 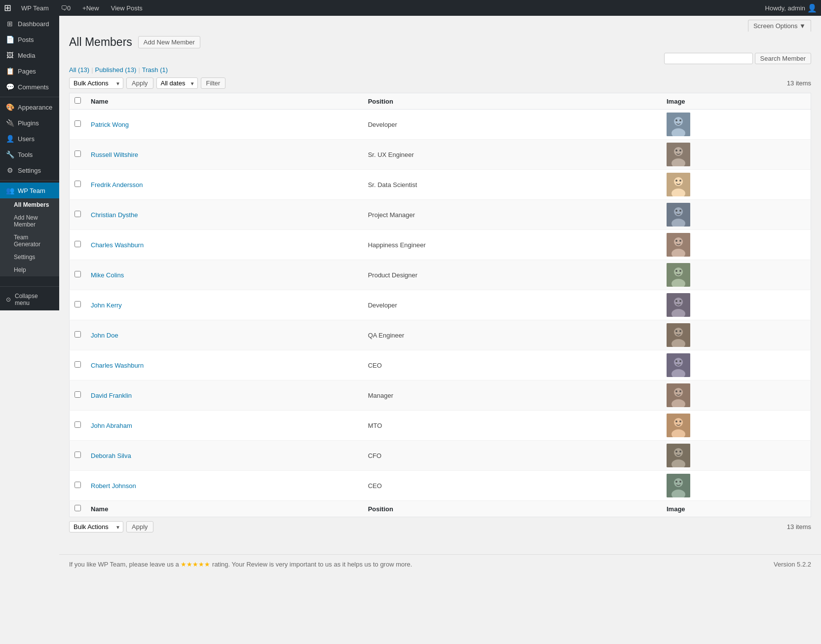 I want to click on sidebar-item-plugins: 🔌 Plugins, so click(x=30, y=123).